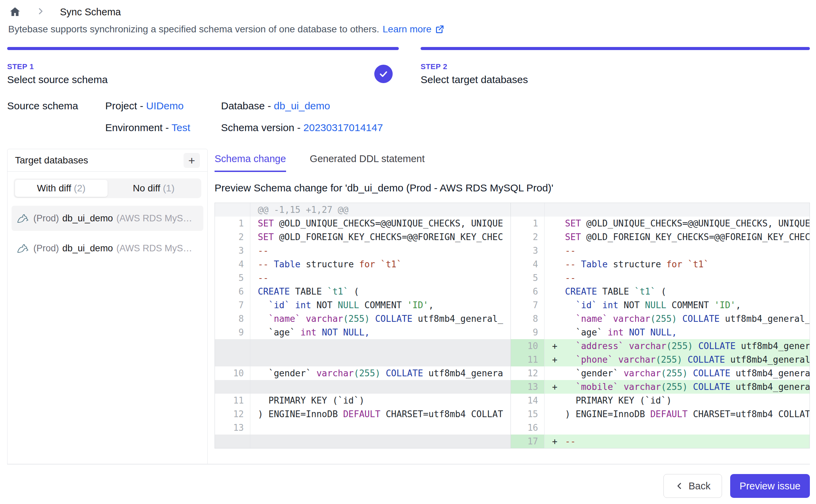  I want to click on diff-line-number: 11, so click(233, 400).